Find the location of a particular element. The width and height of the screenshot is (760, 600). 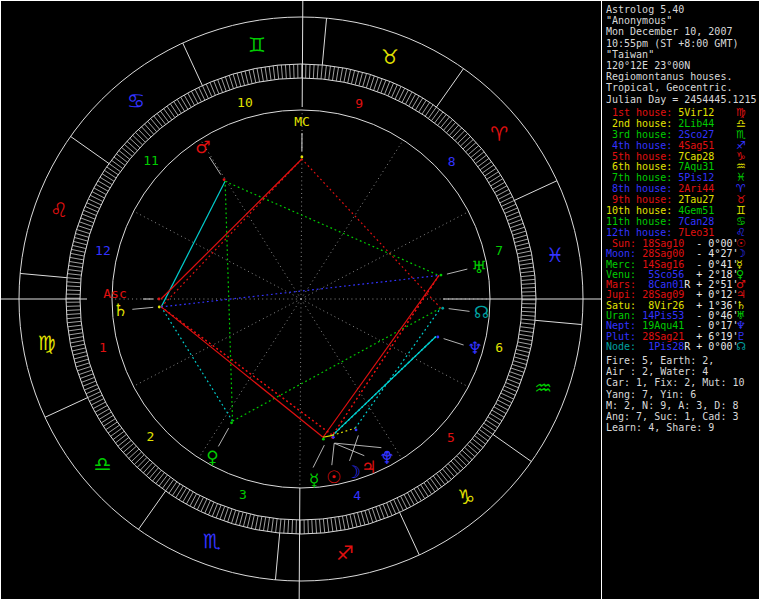

house-number: 11 is located at coordinates (151, 160).